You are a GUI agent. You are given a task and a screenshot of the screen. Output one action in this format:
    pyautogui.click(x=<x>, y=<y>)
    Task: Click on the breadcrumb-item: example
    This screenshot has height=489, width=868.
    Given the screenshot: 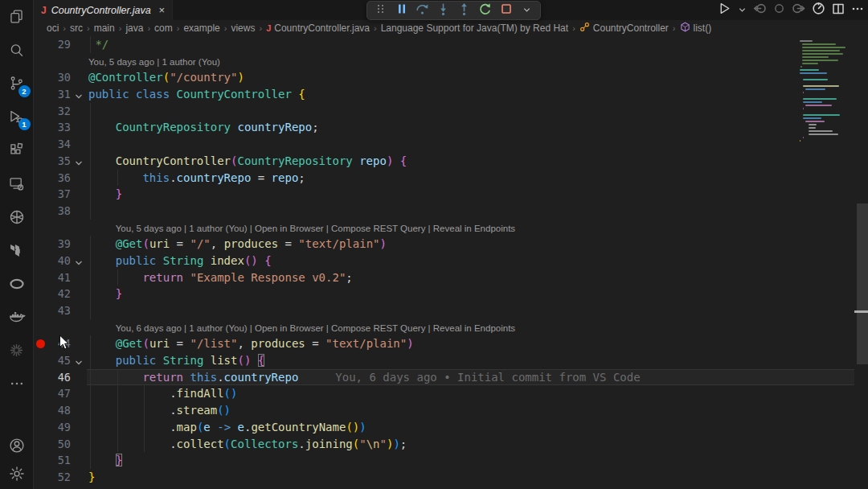 What is the action you would take?
    pyautogui.click(x=201, y=28)
    